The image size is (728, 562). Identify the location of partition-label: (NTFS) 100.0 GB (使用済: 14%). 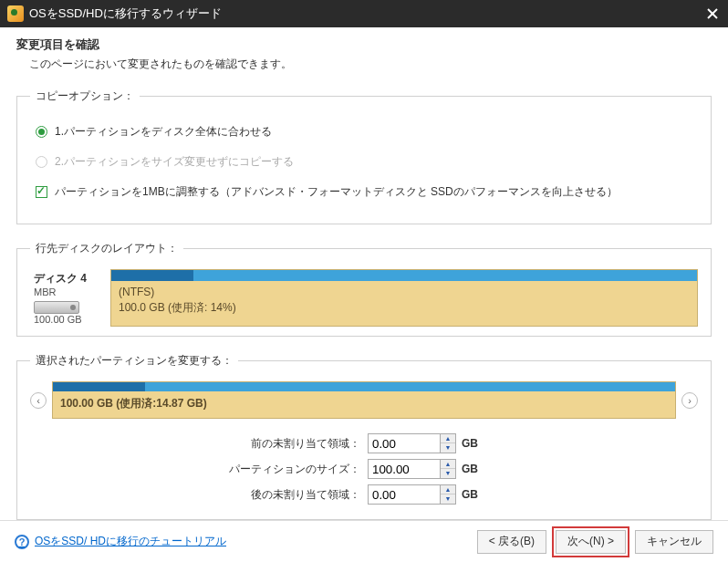
(404, 301).